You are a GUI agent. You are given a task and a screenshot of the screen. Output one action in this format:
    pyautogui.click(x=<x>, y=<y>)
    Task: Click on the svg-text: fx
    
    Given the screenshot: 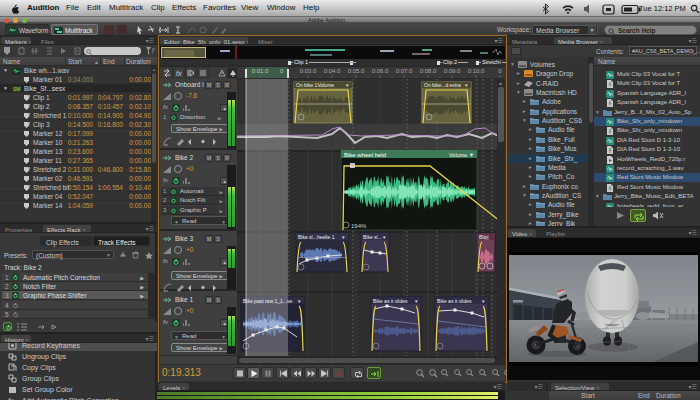 What is the action you would take?
    pyautogui.click(x=179, y=74)
    